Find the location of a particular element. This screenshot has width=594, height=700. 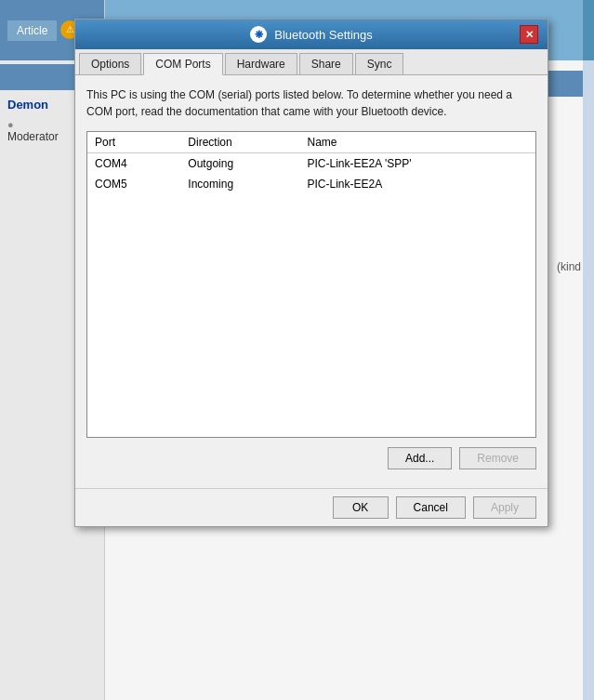

tab-hardware: Hardware is located at coordinates (261, 63).